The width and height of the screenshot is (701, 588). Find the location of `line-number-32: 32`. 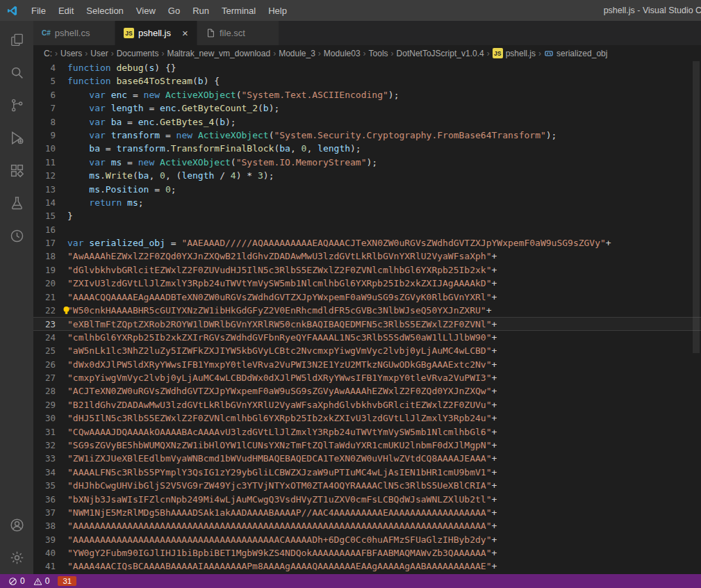

line-number-32: 32 is located at coordinates (49, 445).